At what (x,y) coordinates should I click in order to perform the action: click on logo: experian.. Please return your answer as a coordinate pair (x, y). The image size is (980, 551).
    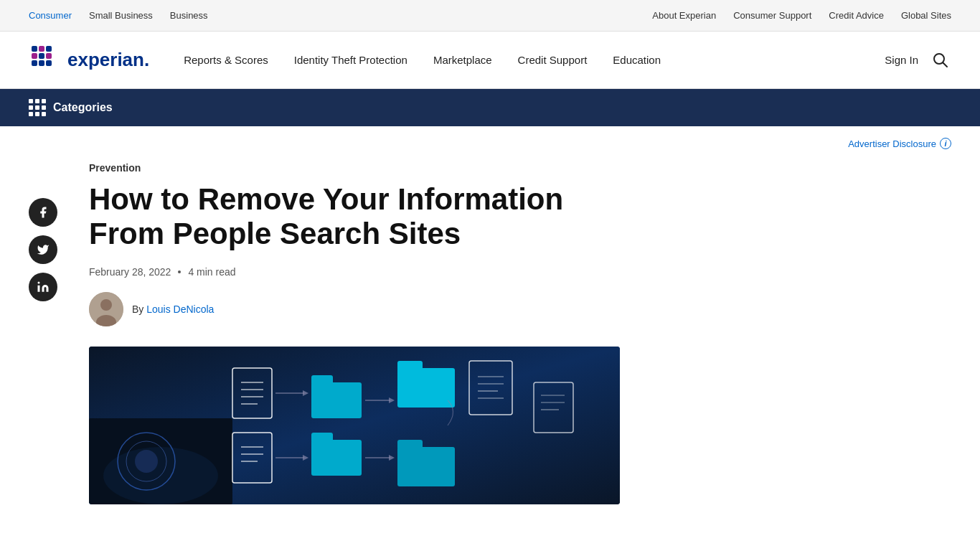
    Looking at the image, I should click on (89, 60).